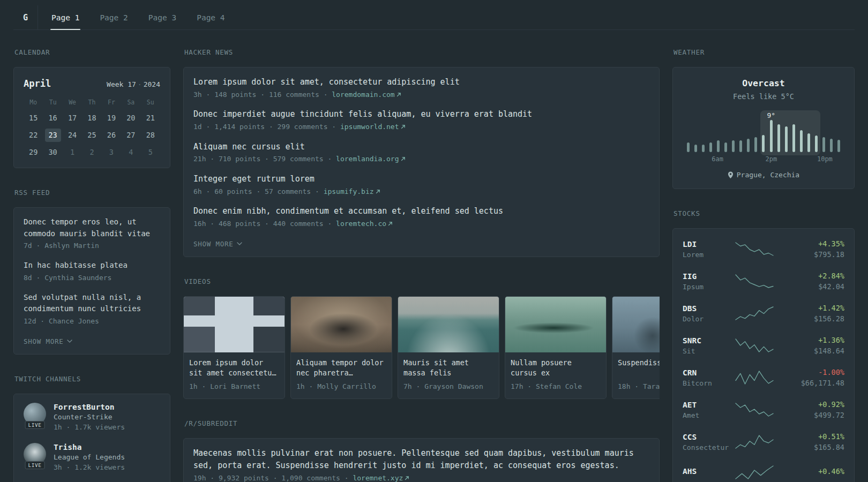  What do you see at coordinates (556, 348) in the screenshot?
I see `video-card: Nullam posuere cursus ex 17h · Stefan Co…` at bounding box center [556, 348].